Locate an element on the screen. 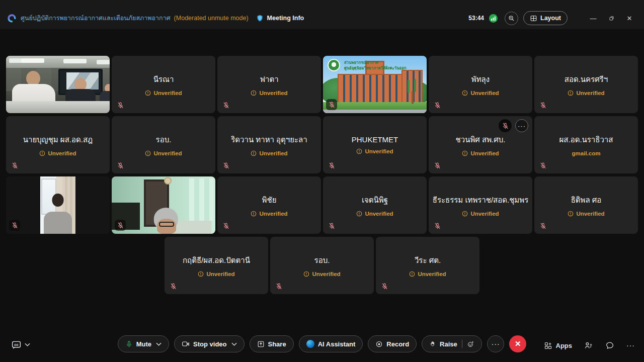 The image size is (644, 362). participant-info: ผส.อด.นราธิวาสgmail.com is located at coordinates (586, 145).